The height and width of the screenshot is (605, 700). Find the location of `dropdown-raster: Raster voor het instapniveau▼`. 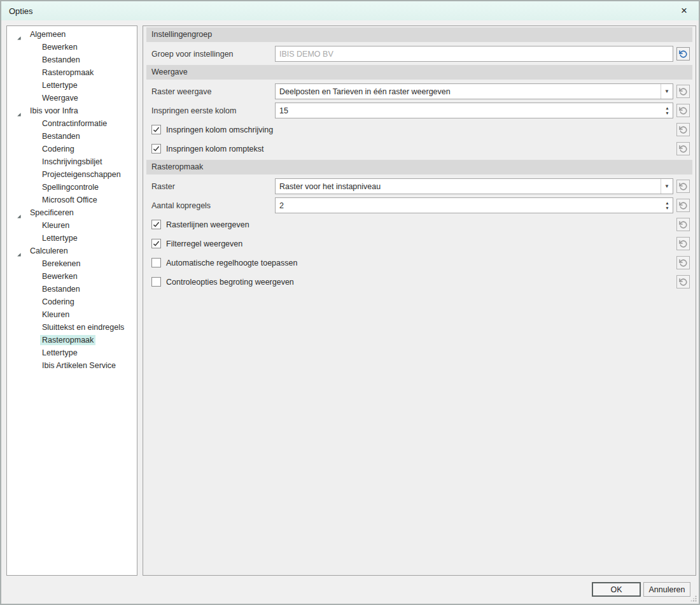

dropdown-raster: Raster voor het instapniveau▼ is located at coordinates (474, 186).